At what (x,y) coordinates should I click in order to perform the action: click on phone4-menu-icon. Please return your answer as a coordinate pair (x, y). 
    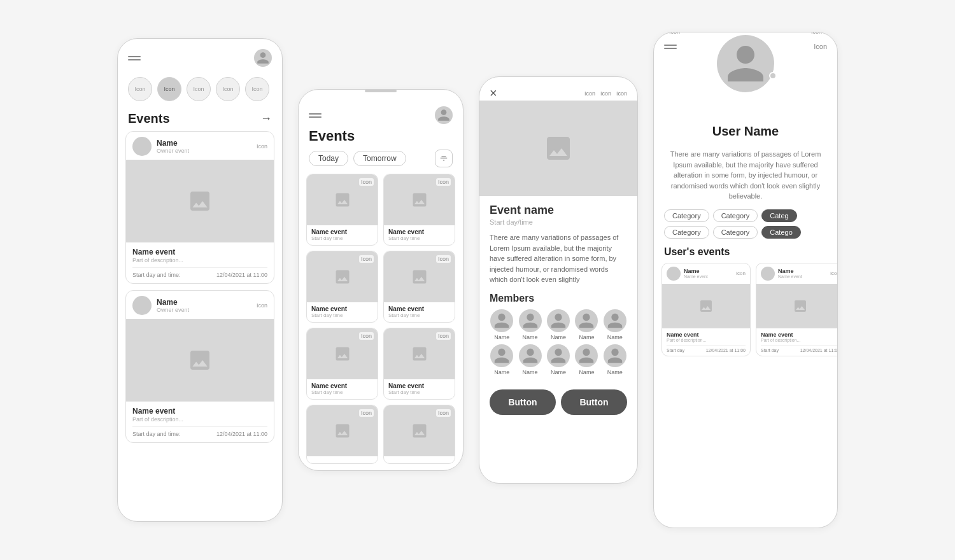
    Looking at the image, I should click on (670, 47).